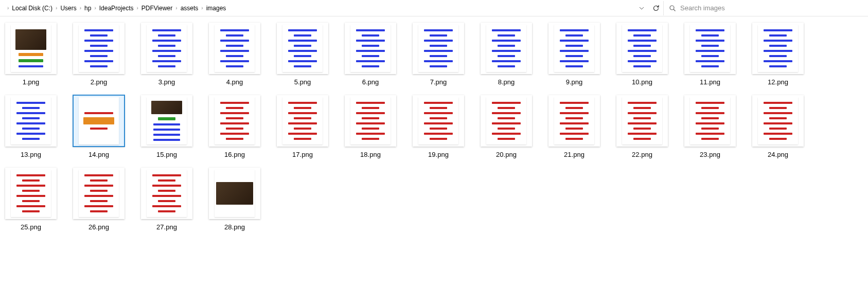  I want to click on file-item: 8.png, so click(506, 55).